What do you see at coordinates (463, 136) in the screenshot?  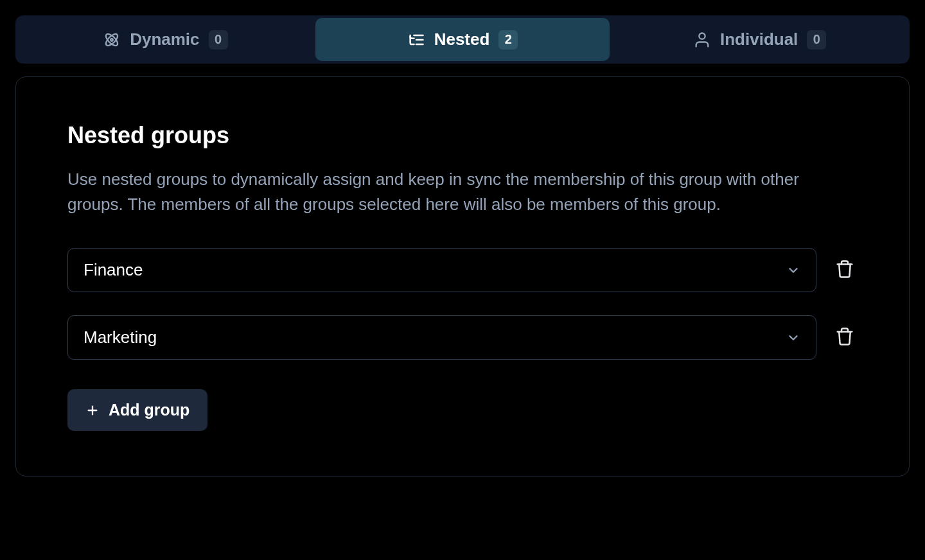 I see `panel-title: Nested groups` at bounding box center [463, 136].